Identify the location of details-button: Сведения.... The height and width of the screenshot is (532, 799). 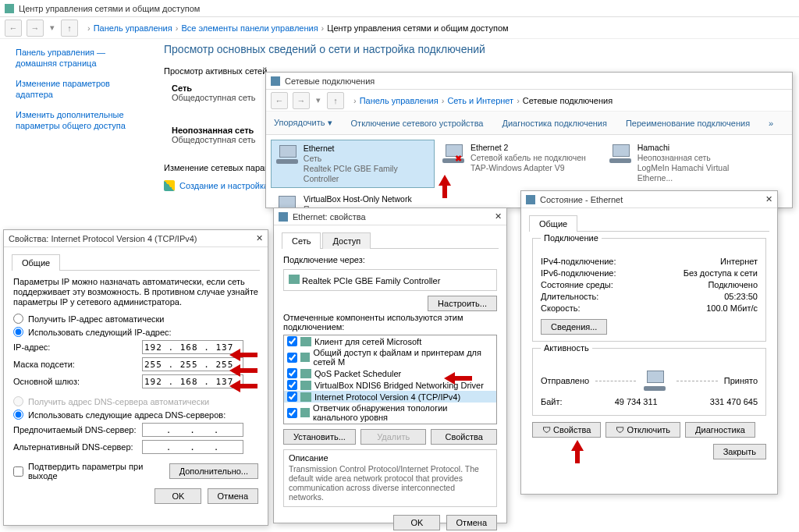
(574, 327).